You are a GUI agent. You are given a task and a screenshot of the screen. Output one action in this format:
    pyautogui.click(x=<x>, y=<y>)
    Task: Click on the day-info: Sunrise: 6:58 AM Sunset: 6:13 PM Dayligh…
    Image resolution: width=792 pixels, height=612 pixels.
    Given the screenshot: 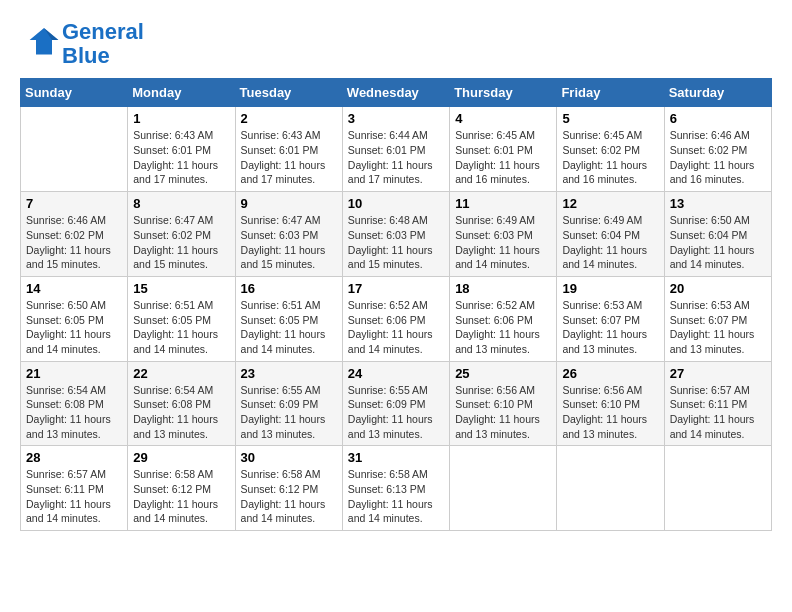 What is the action you would take?
    pyautogui.click(x=396, y=496)
    